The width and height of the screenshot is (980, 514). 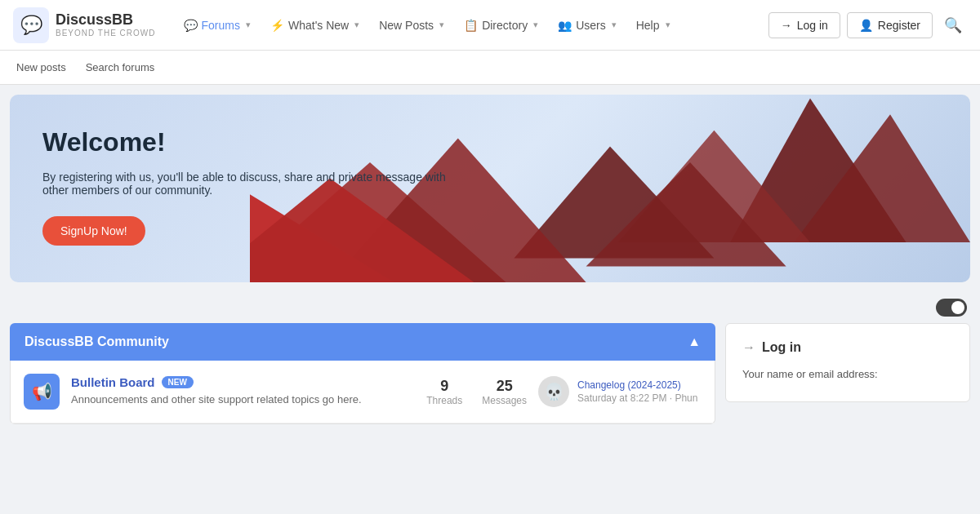 What do you see at coordinates (899, 25) in the screenshot?
I see `register-label: Register` at bounding box center [899, 25].